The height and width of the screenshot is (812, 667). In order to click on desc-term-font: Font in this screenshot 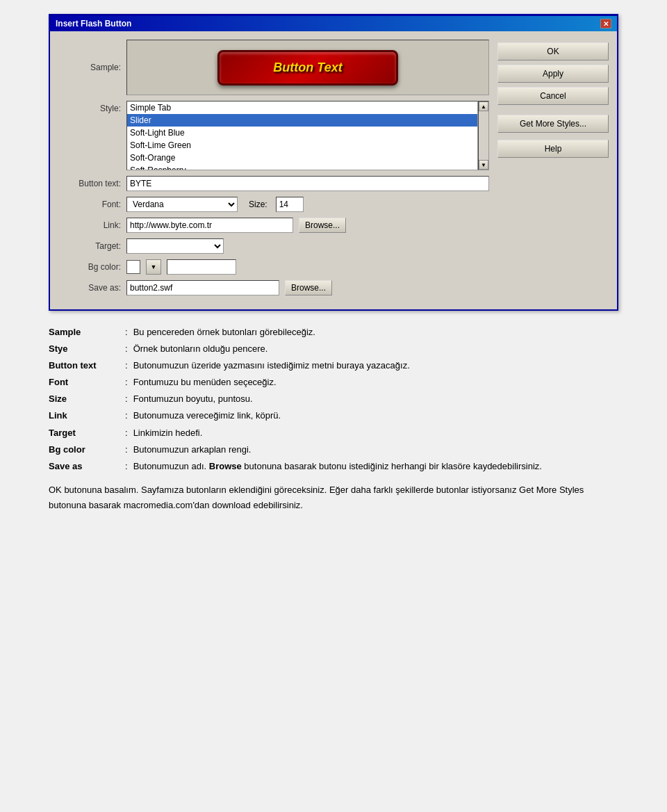, I will do `click(87, 382)`.